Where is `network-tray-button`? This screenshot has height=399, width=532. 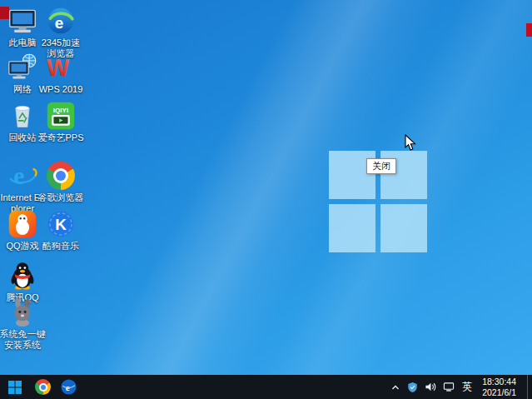 network-tray-button is located at coordinates (449, 387).